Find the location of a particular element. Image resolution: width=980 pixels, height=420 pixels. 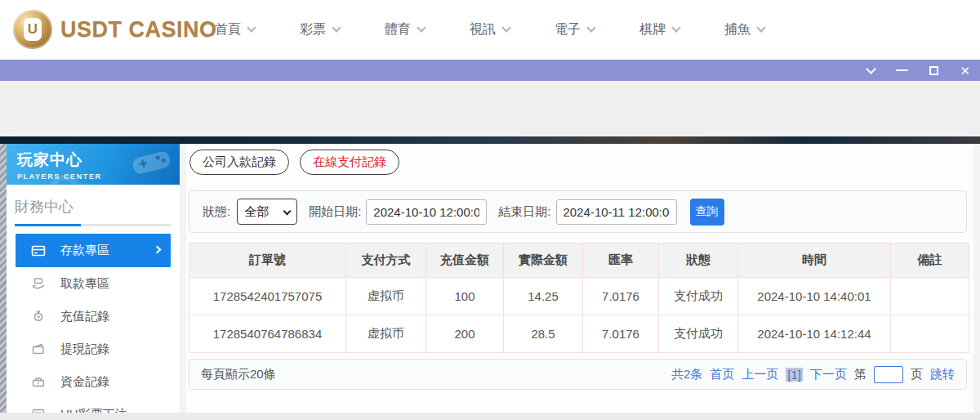

col-header-recharge-amount: 充值金額 is located at coordinates (466, 261).